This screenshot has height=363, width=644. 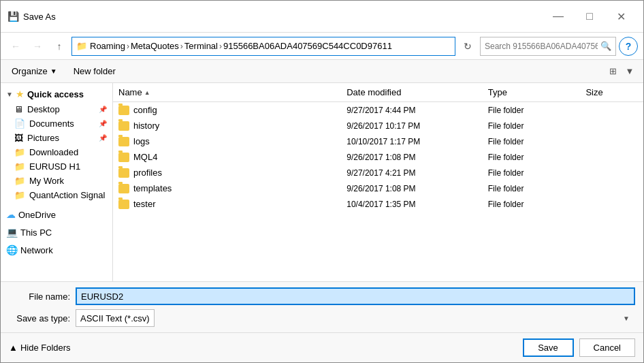 What do you see at coordinates (57, 232) in the screenshot?
I see `thispc-header: 💻 This PC` at bounding box center [57, 232].